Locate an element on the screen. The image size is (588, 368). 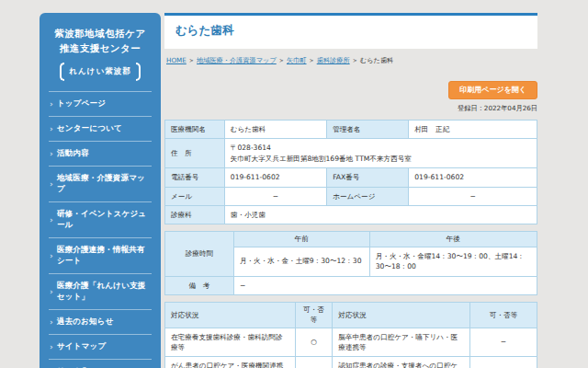
phone-label: 電話番号 is located at coordinates (195, 178).